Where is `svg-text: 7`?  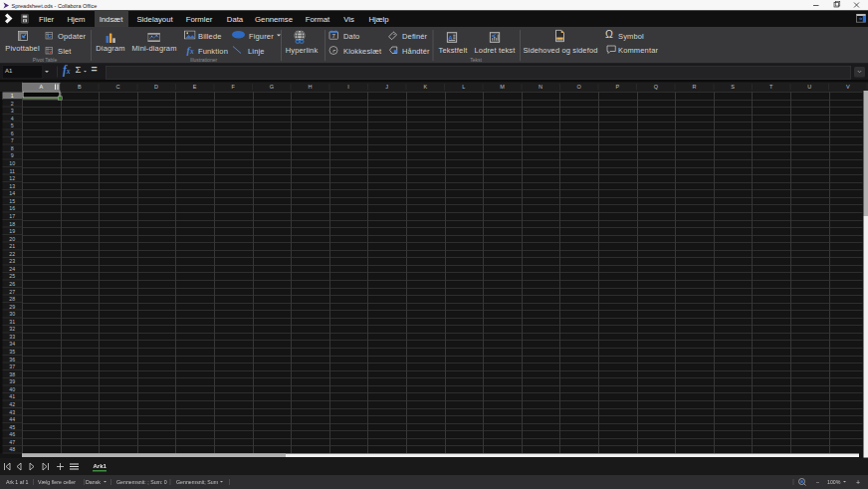 svg-text: 7 is located at coordinates (334, 36).